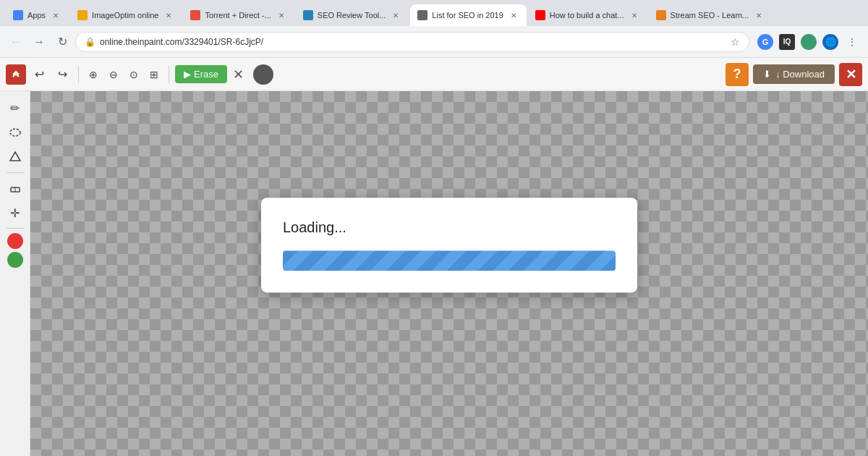 The width and height of the screenshot is (868, 456). What do you see at coordinates (15, 260) in the screenshot?
I see `color-green` at bounding box center [15, 260].